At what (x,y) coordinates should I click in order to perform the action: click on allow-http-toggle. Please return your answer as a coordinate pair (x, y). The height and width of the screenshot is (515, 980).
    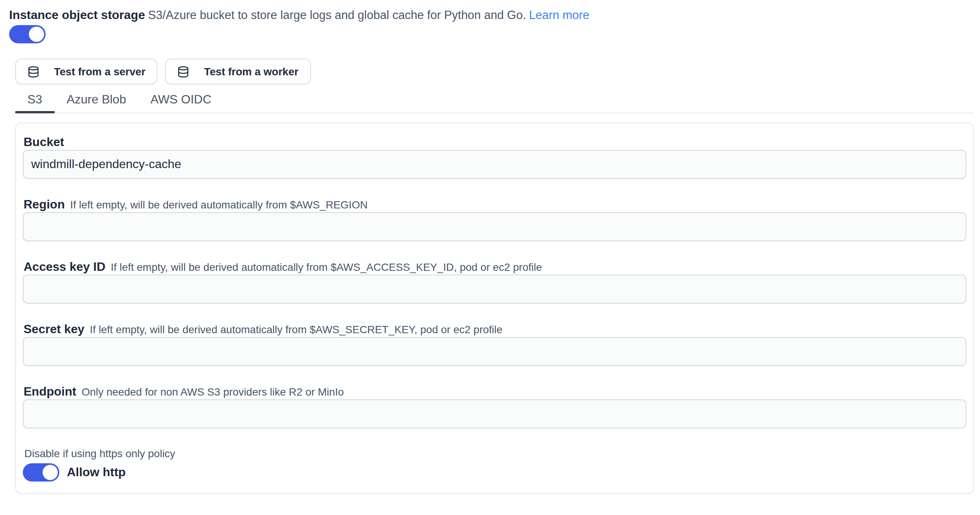
    Looking at the image, I should click on (41, 472).